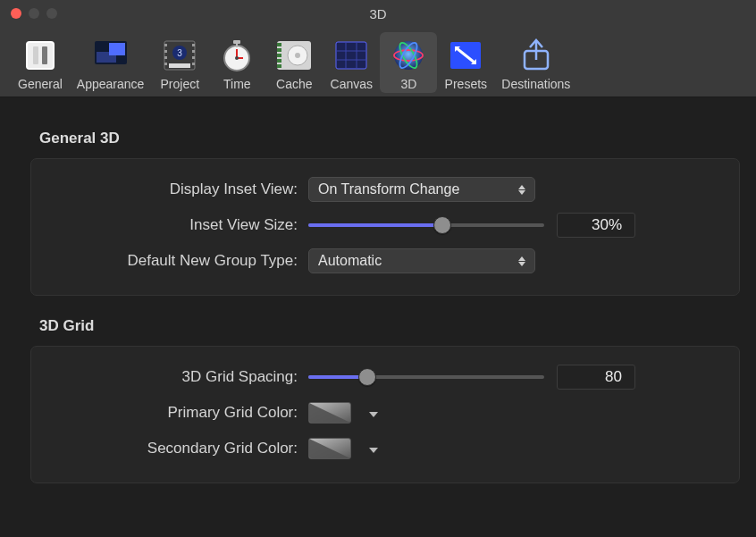 Image resolution: width=756 pixels, height=537 pixels. Describe the element at coordinates (34, 13) in the screenshot. I see `window-minimize-button` at that location.